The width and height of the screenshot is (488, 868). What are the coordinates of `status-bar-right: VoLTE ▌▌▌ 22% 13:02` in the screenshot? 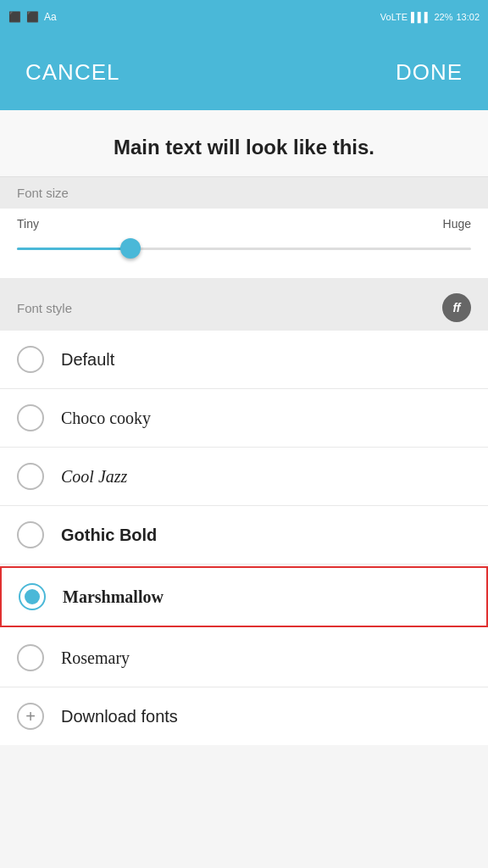 It's located at (430, 17).